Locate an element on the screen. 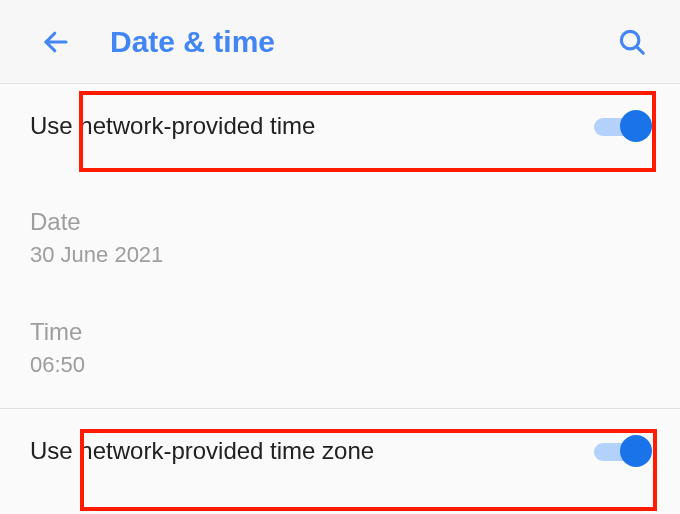 The image size is (680, 514). arrow-back-icon is located at coordinates (56, 42).